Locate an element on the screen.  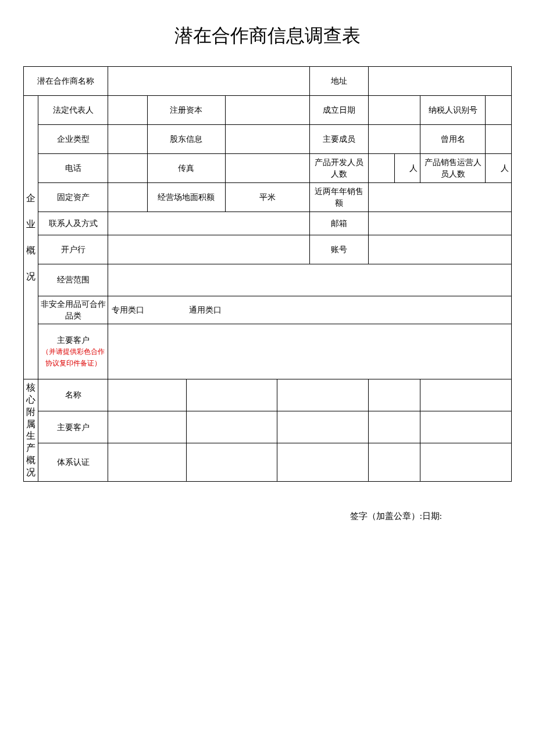
field-main-customers is located at coordinates (310, 352).